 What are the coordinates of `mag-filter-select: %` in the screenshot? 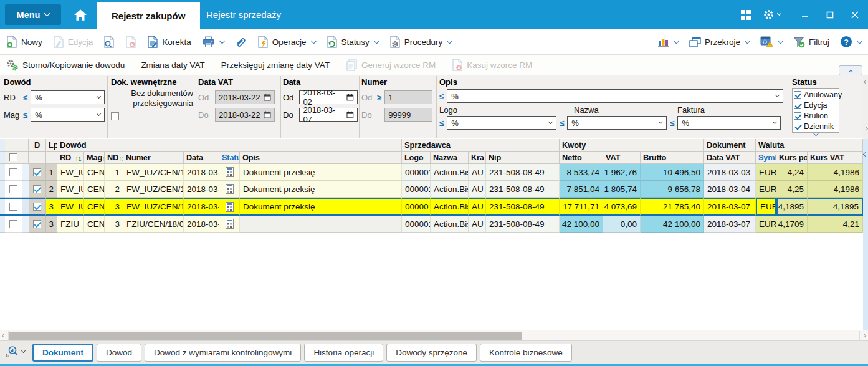 It's located at (67, 115).